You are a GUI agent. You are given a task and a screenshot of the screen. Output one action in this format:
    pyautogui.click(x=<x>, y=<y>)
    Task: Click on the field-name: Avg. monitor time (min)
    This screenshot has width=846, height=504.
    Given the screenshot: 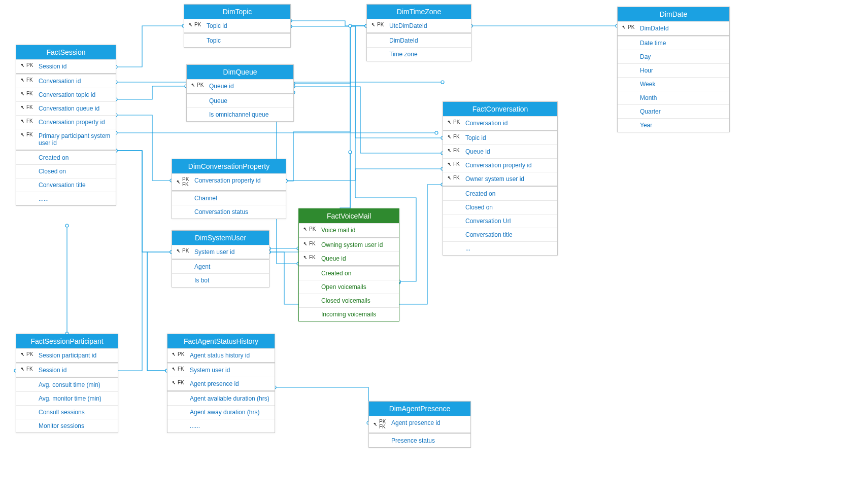 What is the action you would take?
    pyautogui.click(x=76, y=399)
    